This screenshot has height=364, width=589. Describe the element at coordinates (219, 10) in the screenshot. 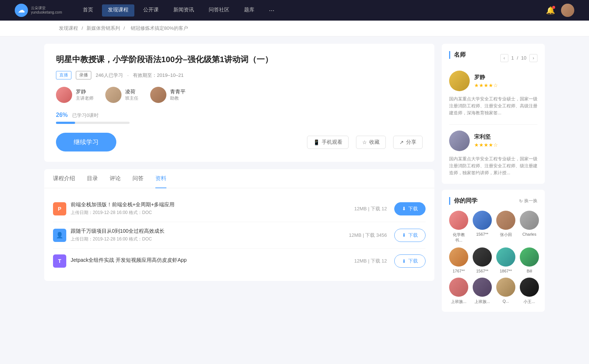

I see `nav-qa: 问答社区` at that location.